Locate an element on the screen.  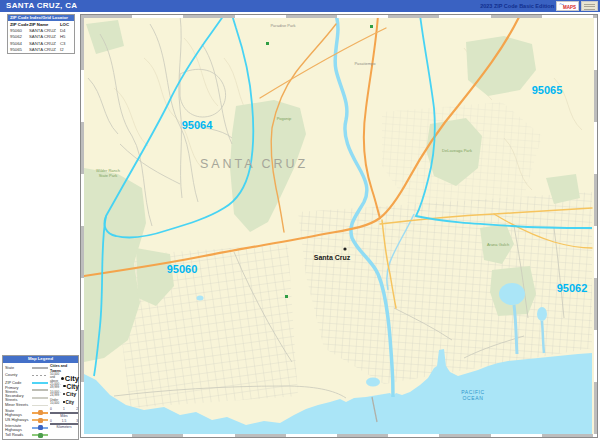
zip-label-95064: 95064 is located at coordinates (198, 125).